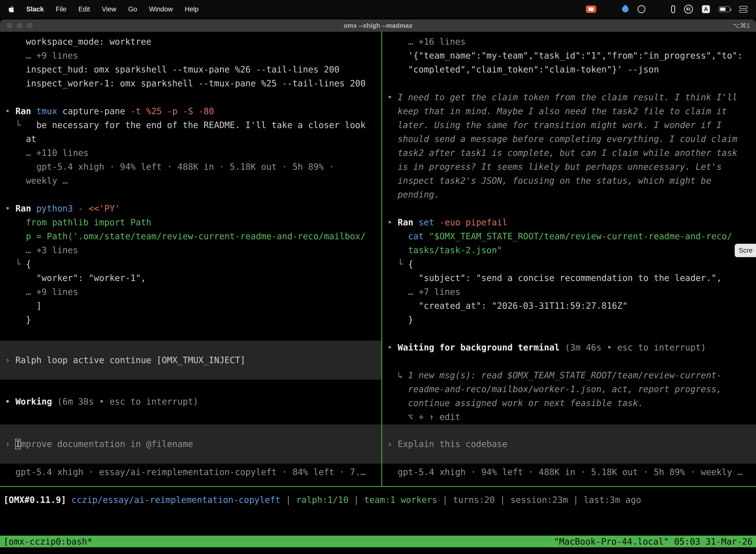 The image size is (756, 554). I want to click on app-circle-icon, so click(641, 9).